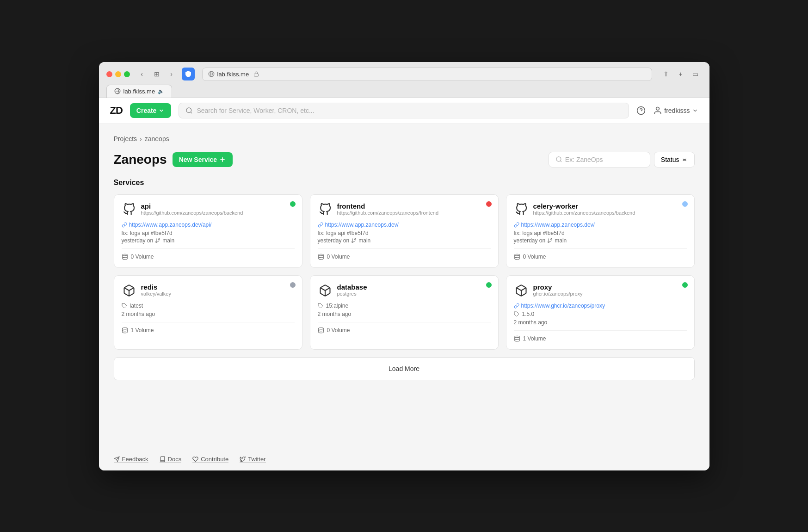  Describe the element at coordinates (404, 314) in the screenshot. I see `service-time-database: 2 months ago` at that location.